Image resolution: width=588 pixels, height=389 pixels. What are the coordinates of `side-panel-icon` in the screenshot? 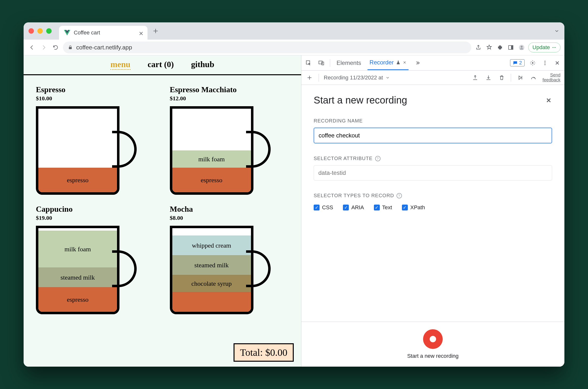 It's located at (511, 47).